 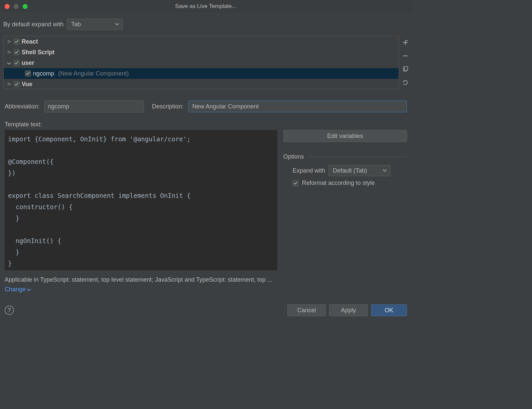 What do you see at coordinates (33, 25) in the screenshot?
I see `default-expand-label: By default expand with` at bounding box center [33, 25].